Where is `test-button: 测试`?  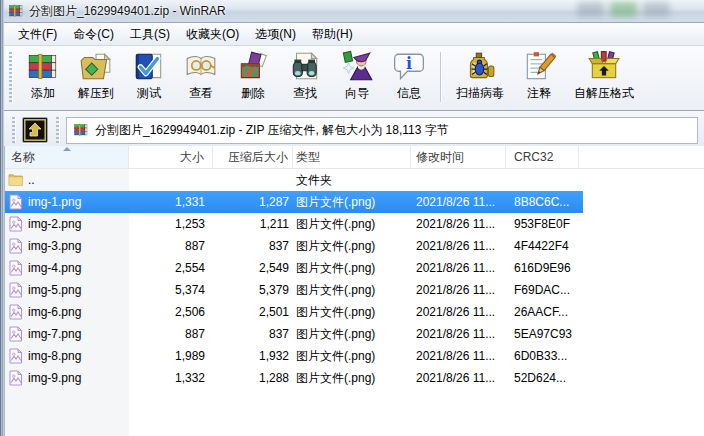
test-button: 测试 is located at coordinates (149, 76).